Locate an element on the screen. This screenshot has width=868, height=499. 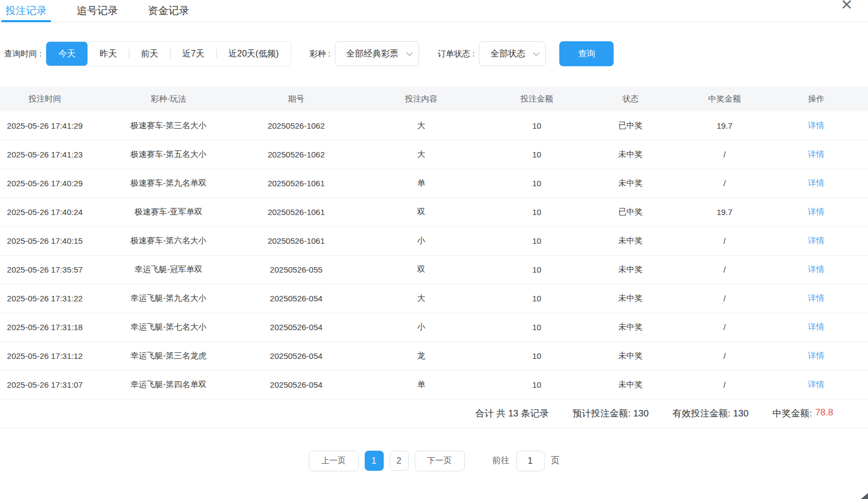
page-number-1: 1 is located at coordinates (374, 460).